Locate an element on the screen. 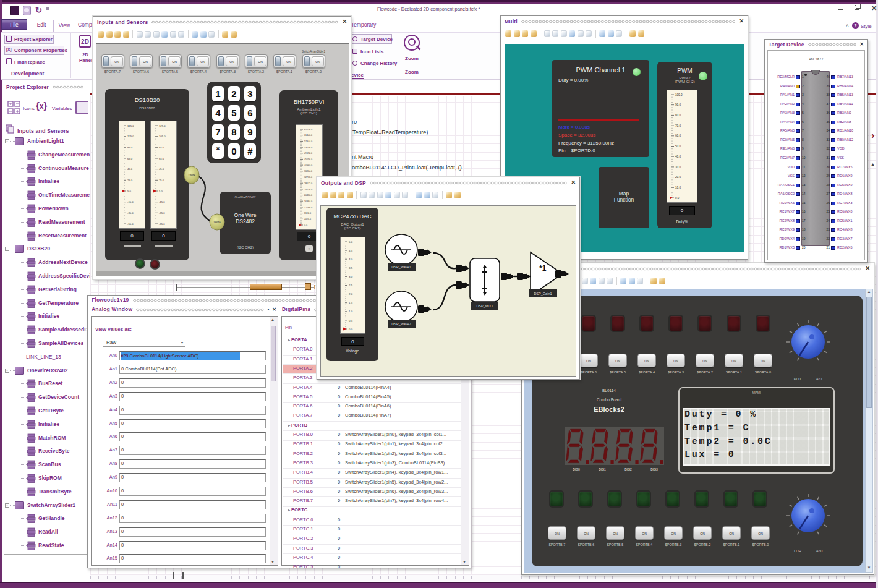  svg-text: 50.0 is located at coordinates (678, 146).